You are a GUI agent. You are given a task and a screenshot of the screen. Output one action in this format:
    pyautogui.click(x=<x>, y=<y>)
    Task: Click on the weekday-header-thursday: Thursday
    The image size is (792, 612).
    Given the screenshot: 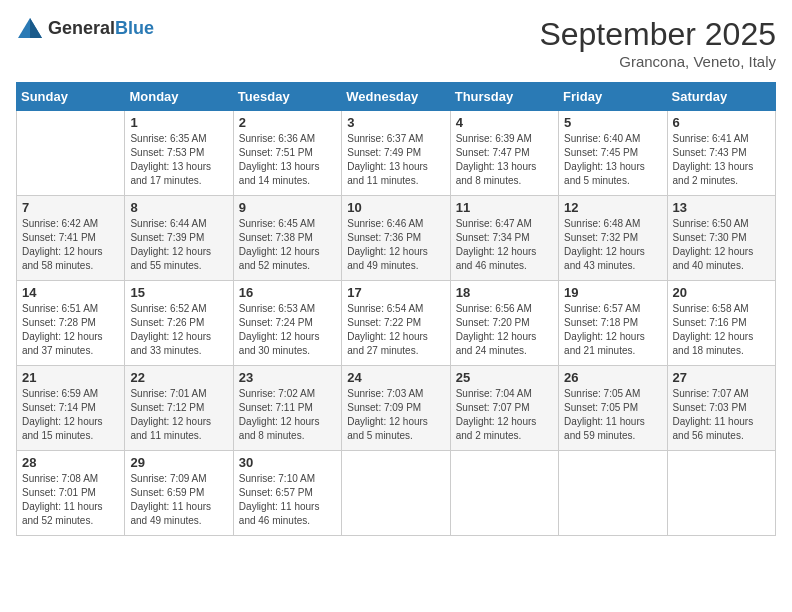 What is the action you would take?
    pyautogui.click(x=504, y=97)
    